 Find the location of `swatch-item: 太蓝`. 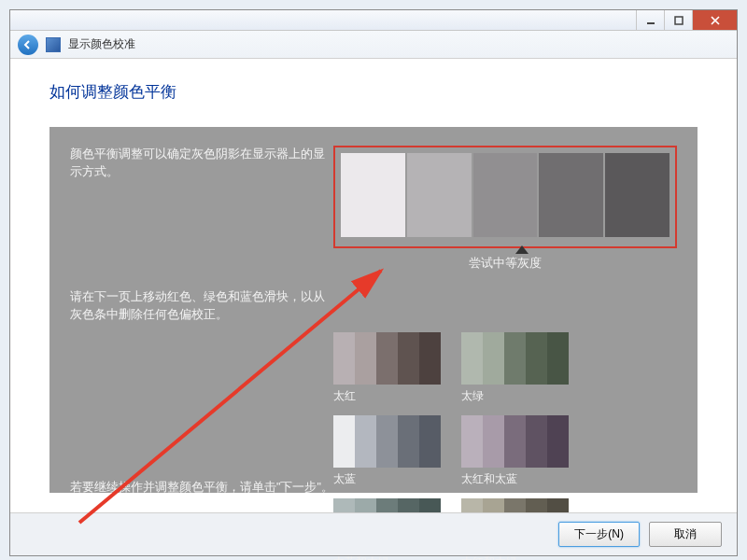

swatch-item: 太蓝 is located at coordinates (387, 452).